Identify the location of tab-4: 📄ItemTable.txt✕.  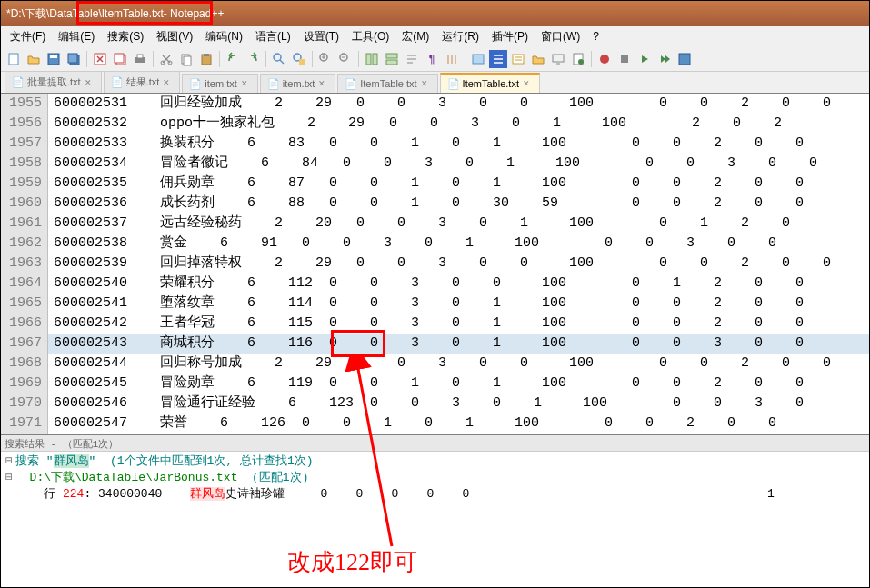
(387, 84).